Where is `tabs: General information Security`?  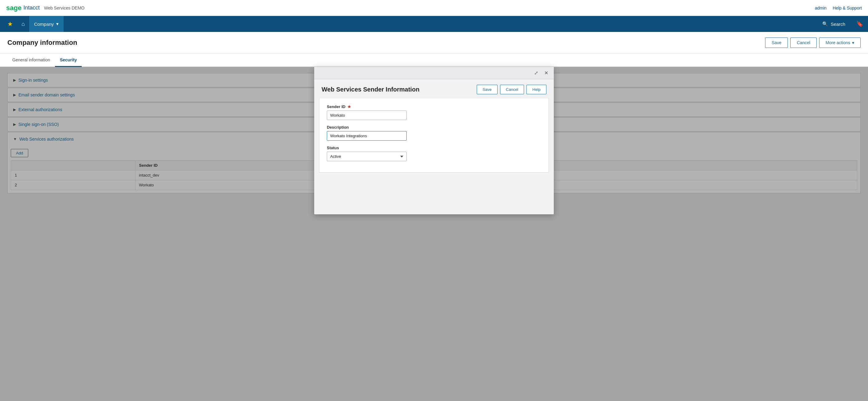 tabs: General information Security is located at coordinates (434, 60).